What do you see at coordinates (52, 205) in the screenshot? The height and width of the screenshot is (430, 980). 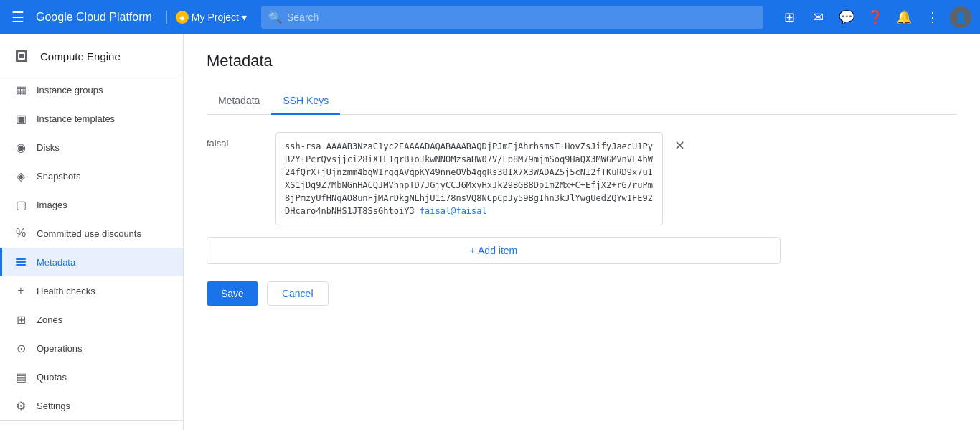 I see `sidebar-item-label: Images` at bounding box center [52, 205].